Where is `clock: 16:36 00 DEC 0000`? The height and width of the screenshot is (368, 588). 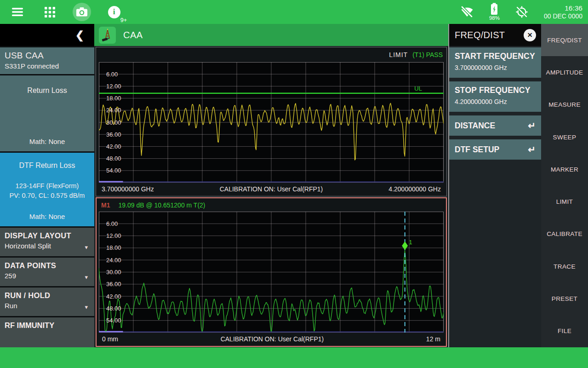 clock: 16:36 00 DEC 0000 is located at coordinates (563, 12).